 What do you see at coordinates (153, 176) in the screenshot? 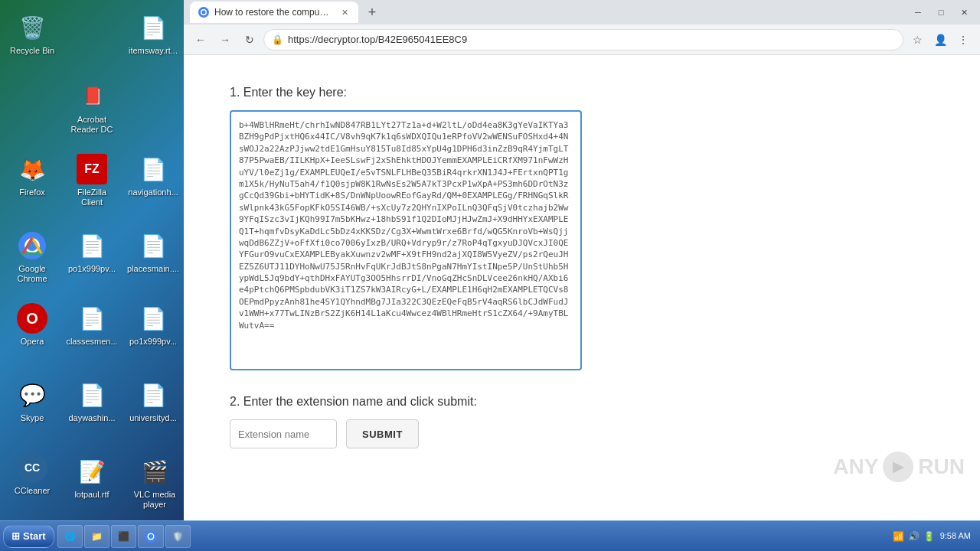
I see `navigationh-icon: 📄 navigationh...` at bounding box center [153, 176].